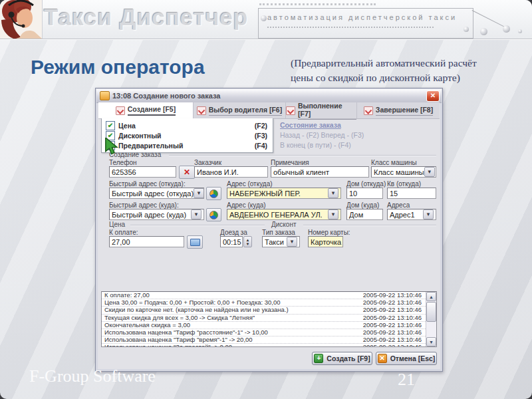  I want to click on house-from-value: 10, so click(353, 194).